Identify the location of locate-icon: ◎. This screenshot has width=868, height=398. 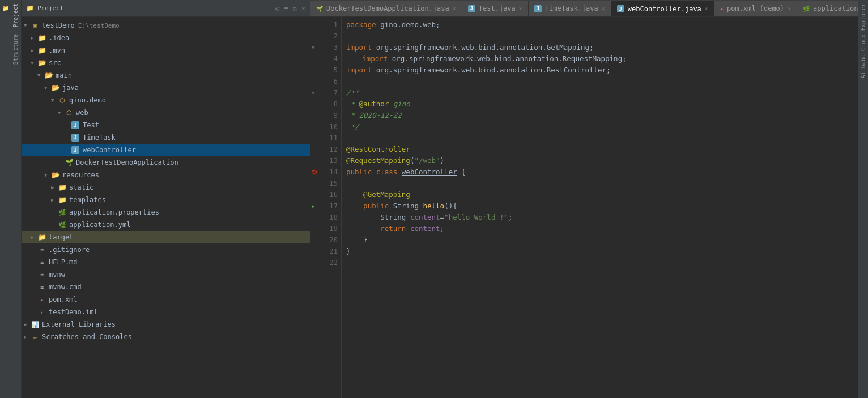
(278, 8).